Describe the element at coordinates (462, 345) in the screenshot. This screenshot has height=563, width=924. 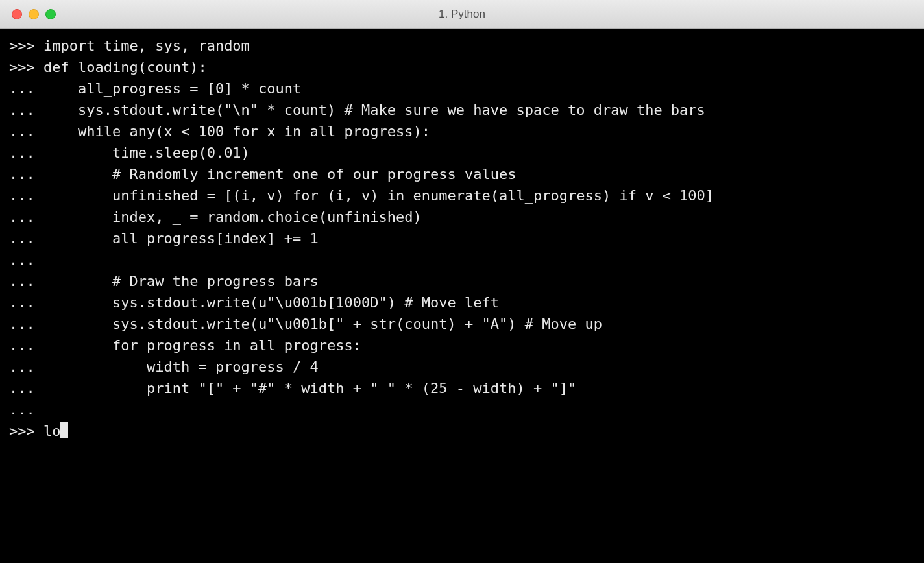
I see `terminal-line: ... for progress in all_progress:` at that location.